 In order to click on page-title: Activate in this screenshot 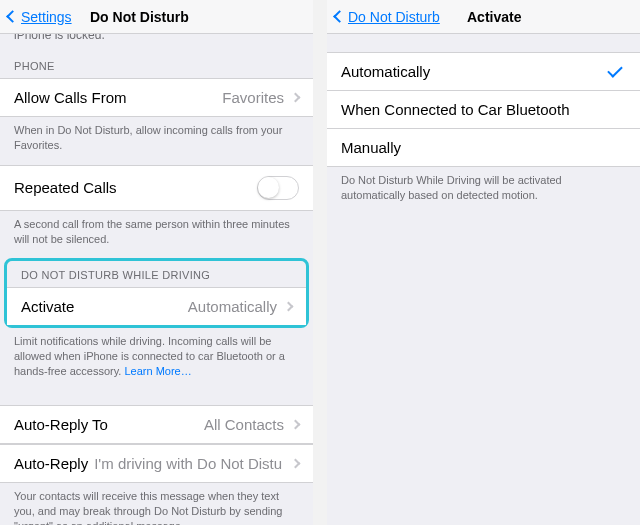, I will do `click(494, 17)`.